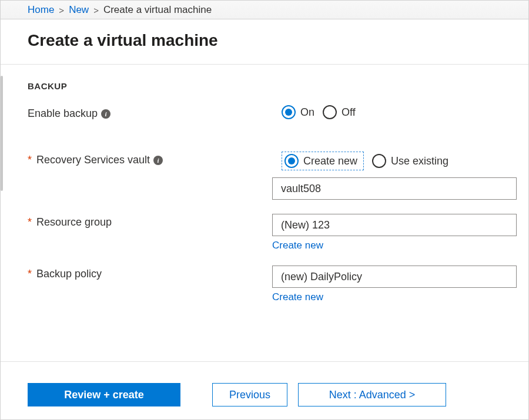 The width and height of the screenshot is (529, 420). I want to click on next-advanced-button: Next : Advanced >, so click(372, 395).